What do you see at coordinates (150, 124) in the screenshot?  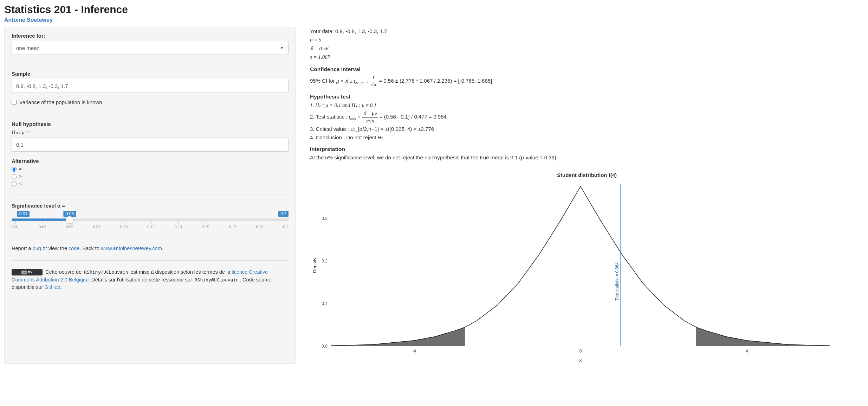 I see `null-hypothesis-label: Null hypothesis` at bounding box center [150, 124].